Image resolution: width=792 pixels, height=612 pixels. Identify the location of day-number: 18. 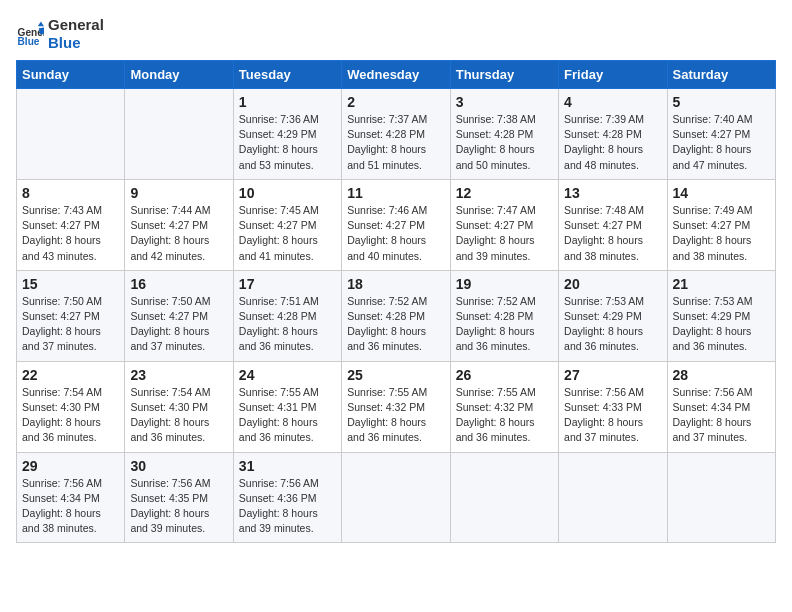
(396, 284).